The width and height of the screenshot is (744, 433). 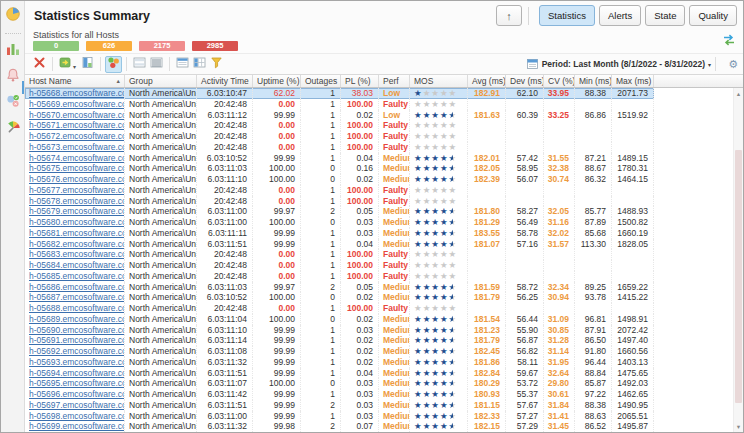 What do you see at coordinates (340, 394) in the screenshot?
I see `table-row: h-05696.emcosoftware.comNorth America\Un…` at bounding box center [340, 394].